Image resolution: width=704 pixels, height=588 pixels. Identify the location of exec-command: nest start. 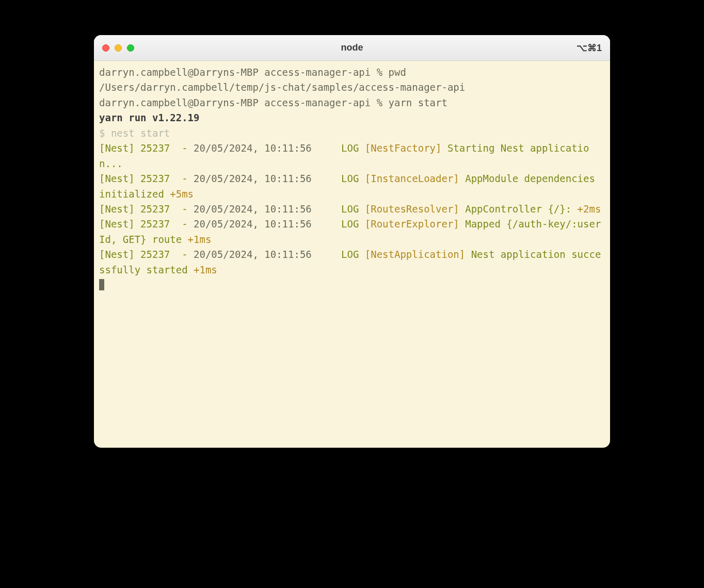
(140, 133).